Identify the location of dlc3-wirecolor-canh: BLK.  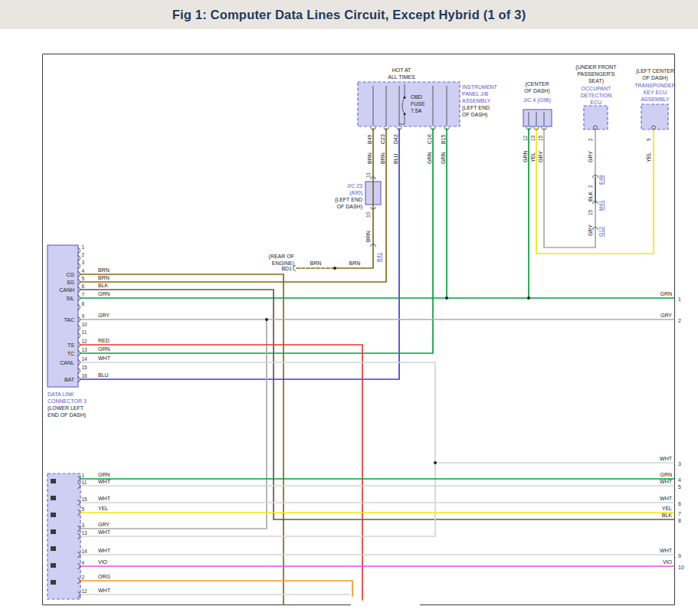
(103, 285).